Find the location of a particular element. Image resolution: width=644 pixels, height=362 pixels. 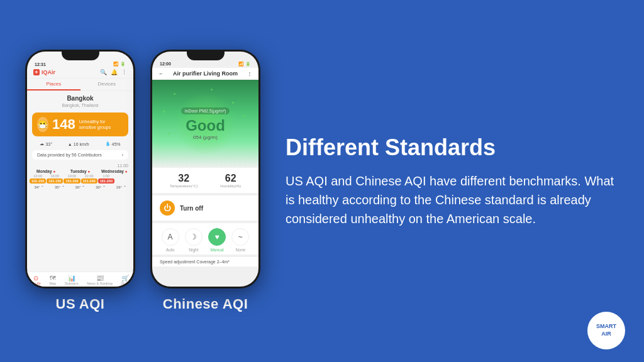

hour-label-1: 13:00 is located at coordinates (38, 176).